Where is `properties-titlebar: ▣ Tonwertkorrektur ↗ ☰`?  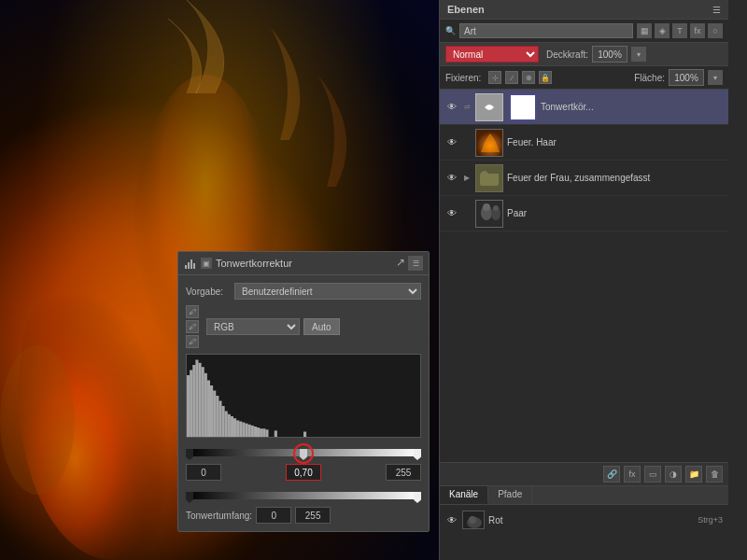 properties-titlebar: ▣ Tonwertkorrektur ↗ ☰ is located at coordinates (303, 263).